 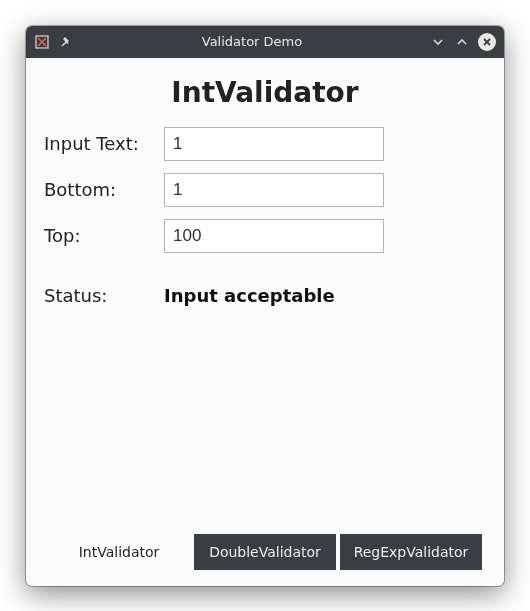 I want to click on close-icon, so click(x=487, y=42).